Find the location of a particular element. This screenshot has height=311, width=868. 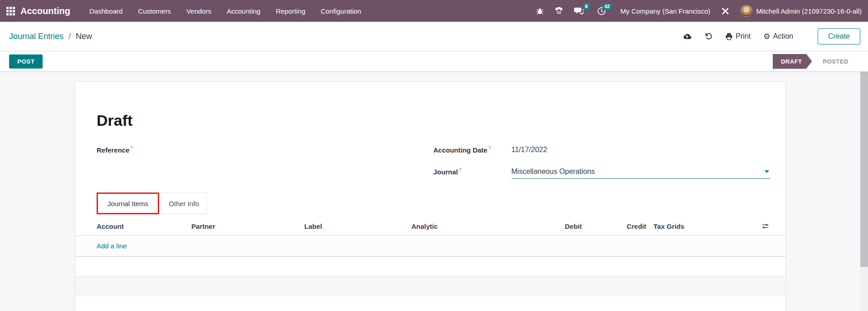

column-debit: Debit is located at coordinates (550, 226).